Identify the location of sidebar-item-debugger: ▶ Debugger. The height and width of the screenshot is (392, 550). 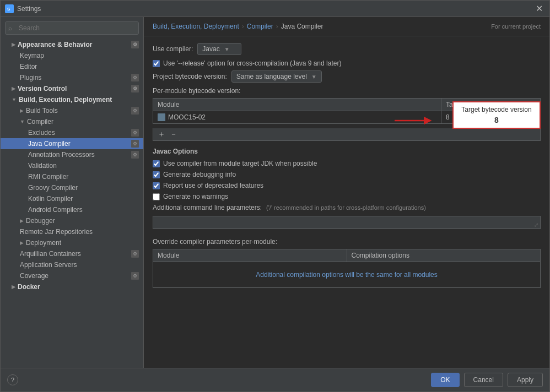
(72, 221).